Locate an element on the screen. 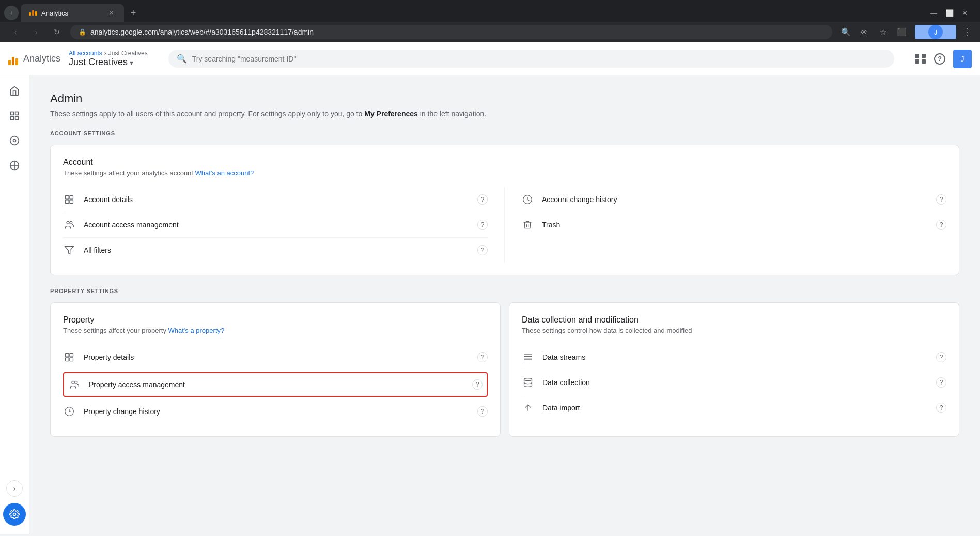 Image resolution: width=980 pixels, height=536 pixels. app-header: Analytics All accounts › Just Creatives … is located at coordinates (490, 59).